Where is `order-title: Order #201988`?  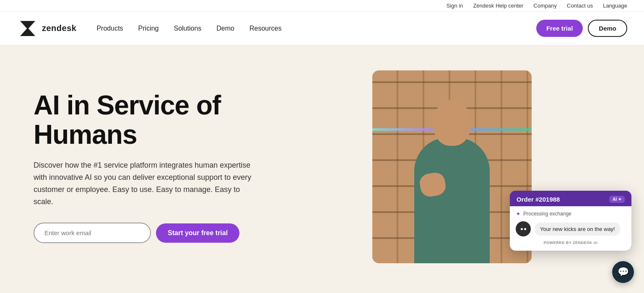
order-title: Order #201988 is located at coordinates (538, 200).